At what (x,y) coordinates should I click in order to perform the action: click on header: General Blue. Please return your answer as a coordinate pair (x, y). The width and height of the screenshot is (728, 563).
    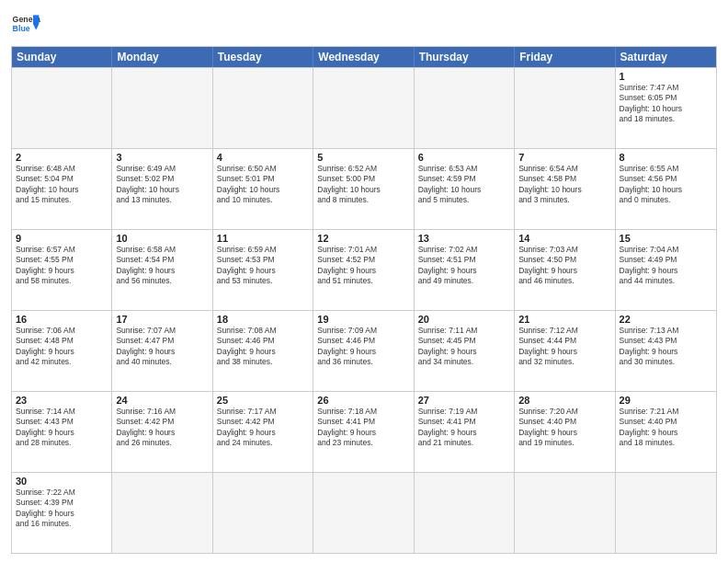
    Looking at the image, I should click on (364, 24).